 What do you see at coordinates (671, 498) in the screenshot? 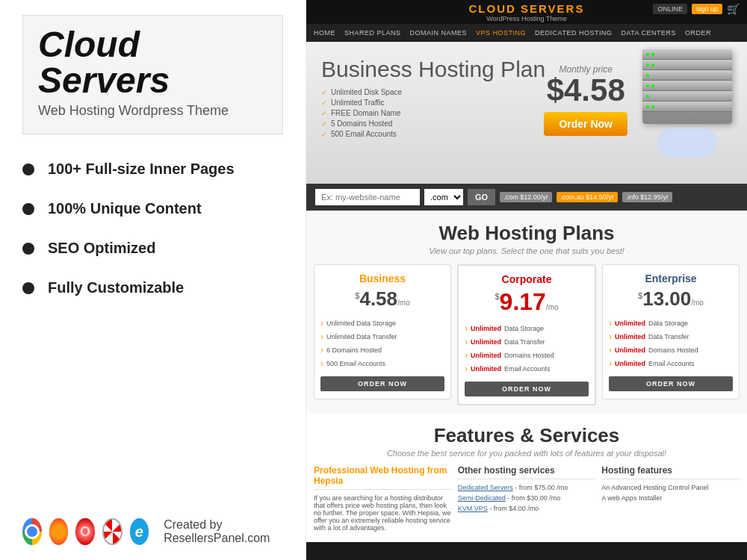
I see `feature-apps-installer: A web Apps Installer` at bounding box center [671, 498].